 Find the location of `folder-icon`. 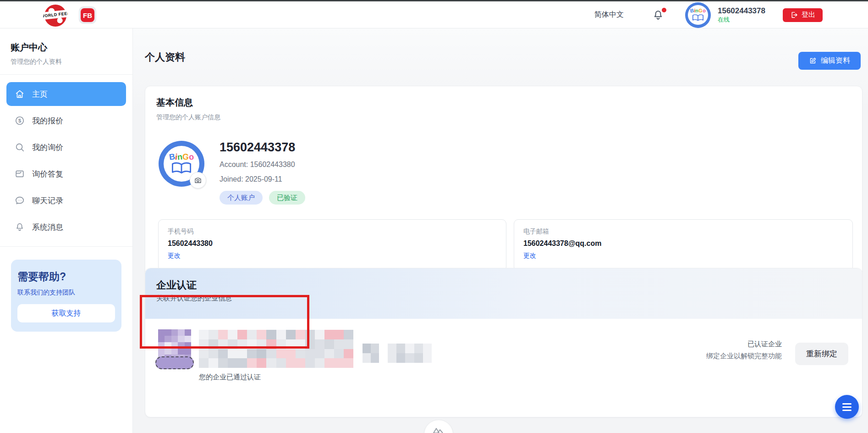

folder-icon is located at coordinates (20, 174).